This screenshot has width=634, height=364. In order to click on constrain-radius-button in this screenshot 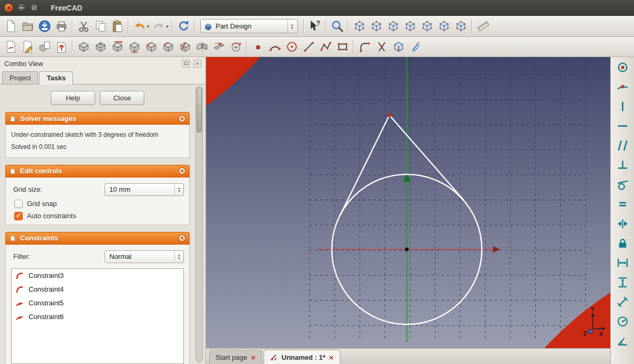, I will do `click(622, 321)`.